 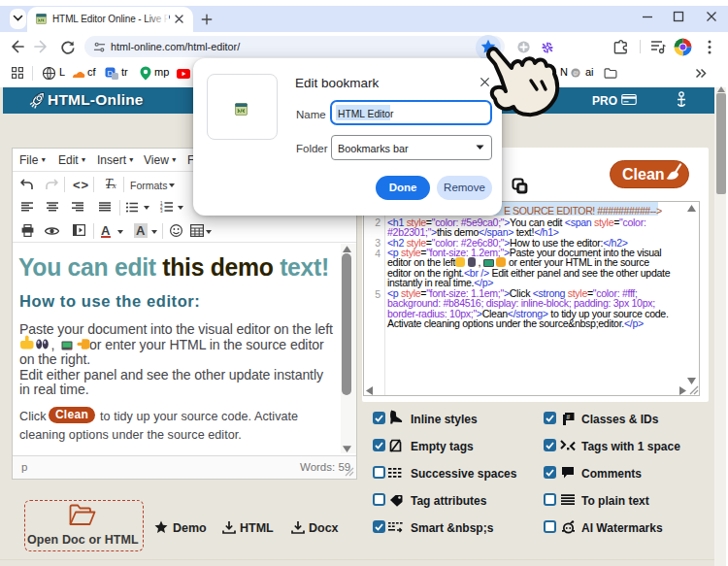 What do you see at coordinates (161, 211) in the screenshot?
I see `svg-text: 3` at bounding box center [161, 211].